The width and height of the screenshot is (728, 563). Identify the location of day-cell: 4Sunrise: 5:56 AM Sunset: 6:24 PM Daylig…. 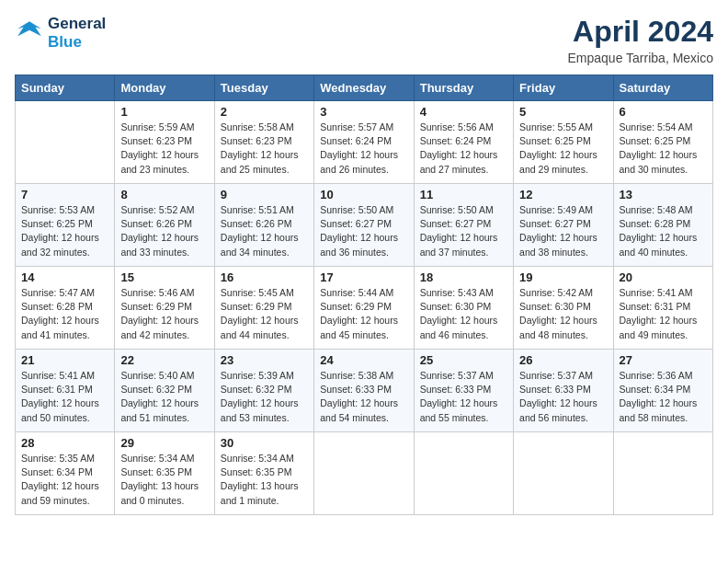
(463, 143).